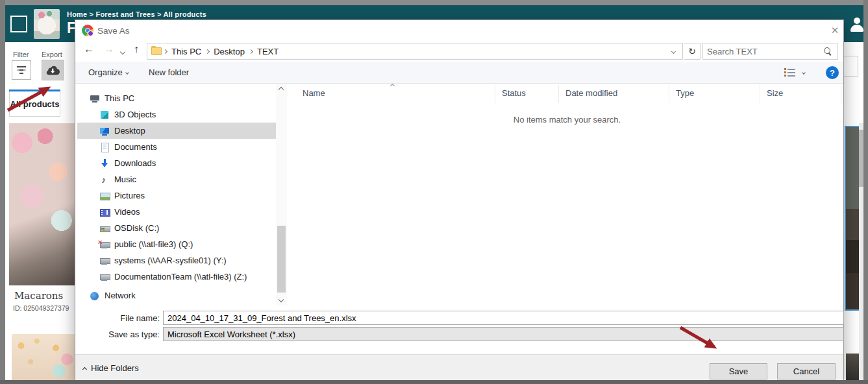 The image size is (868, 384). What do you see at coordinates (35, 104) in the screenshot?
I see `tab-all-products: All products` at bounding box center [35, 104].